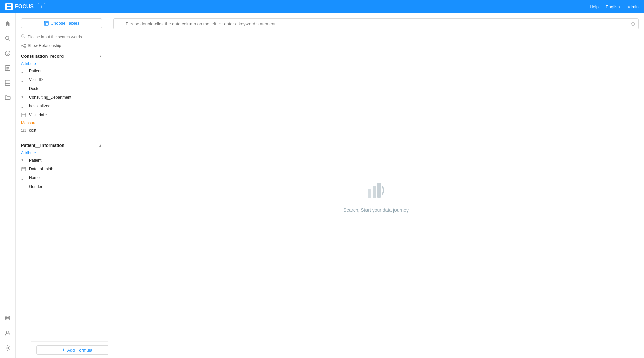 The image size is (644, 358). What do you see at coordinates (23, 46) in the screenshot?
I see `relationship-icon` at bounding box center [23, 46].